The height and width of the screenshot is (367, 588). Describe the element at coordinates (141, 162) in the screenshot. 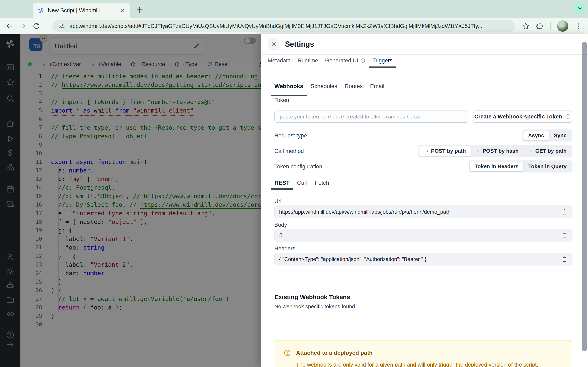

I see `code-line-11: 11export async function main(` at that location.